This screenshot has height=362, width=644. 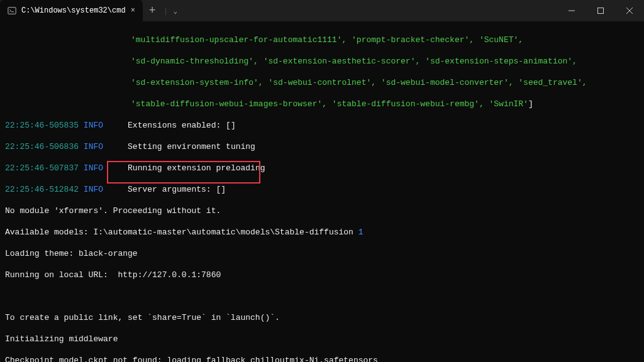 I want to click on tab-cmd: C:\Windows\system32\cmd ×, so click(x=72, y=11).